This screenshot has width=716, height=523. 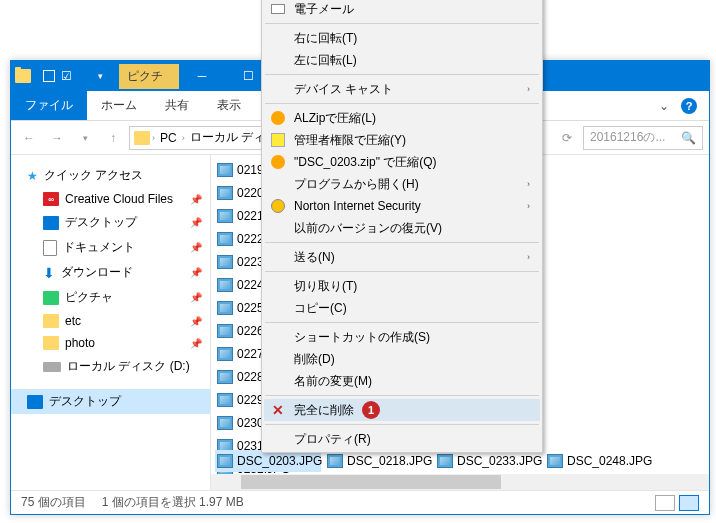 I want to click on forward-button: →, so click(x=57, y=138).